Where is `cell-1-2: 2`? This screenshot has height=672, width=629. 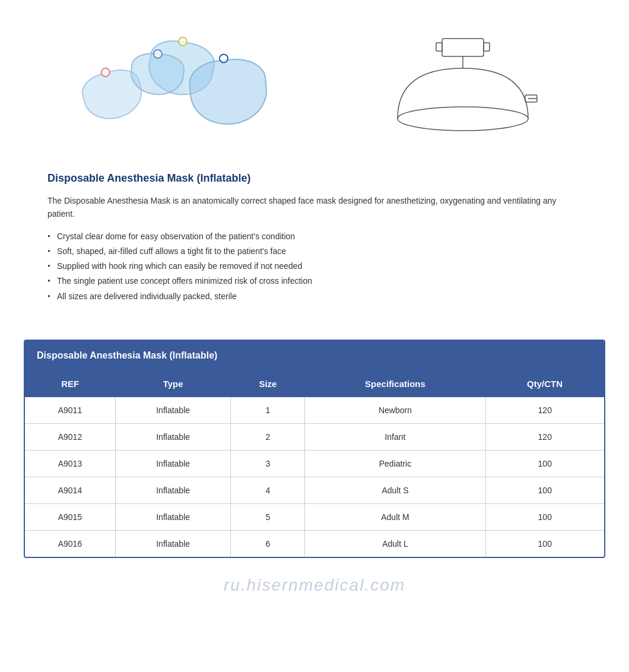
cell-1-2: 2 is located at coordinates (268, 437).